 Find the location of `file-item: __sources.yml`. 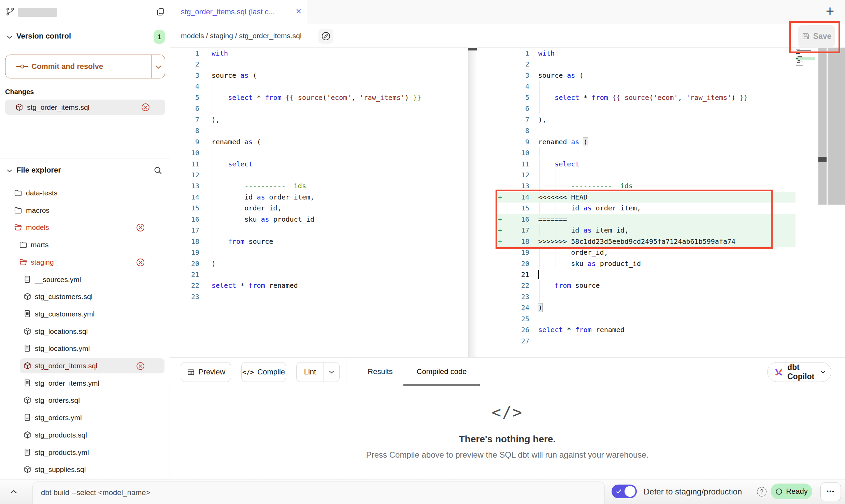

file-item: __sources.yml is located at coordinates (85, 280).